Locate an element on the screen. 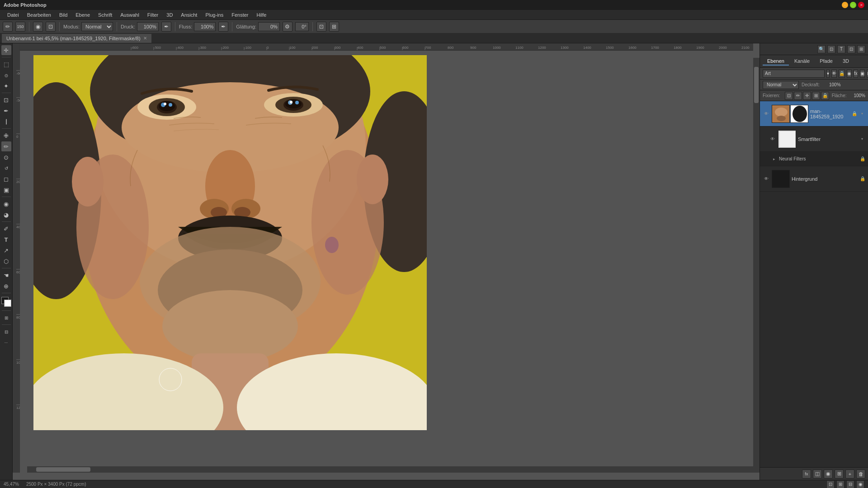 The image size is (868, 488). horizontal-scrollbar is located at coordinates (393, 469).